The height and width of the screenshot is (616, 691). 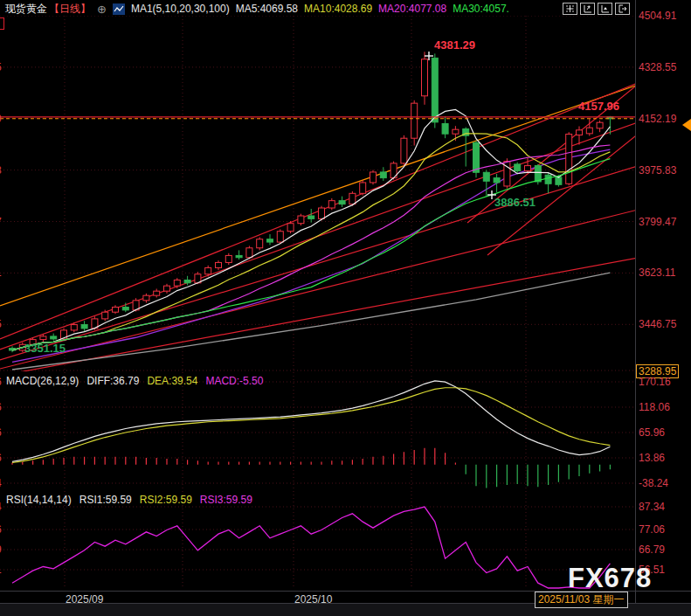 What do you see at coordinates (113, 381) in the screenshot?
I see `macd-diff-value: DIFF:36.79` at bounding box center [113, 381].